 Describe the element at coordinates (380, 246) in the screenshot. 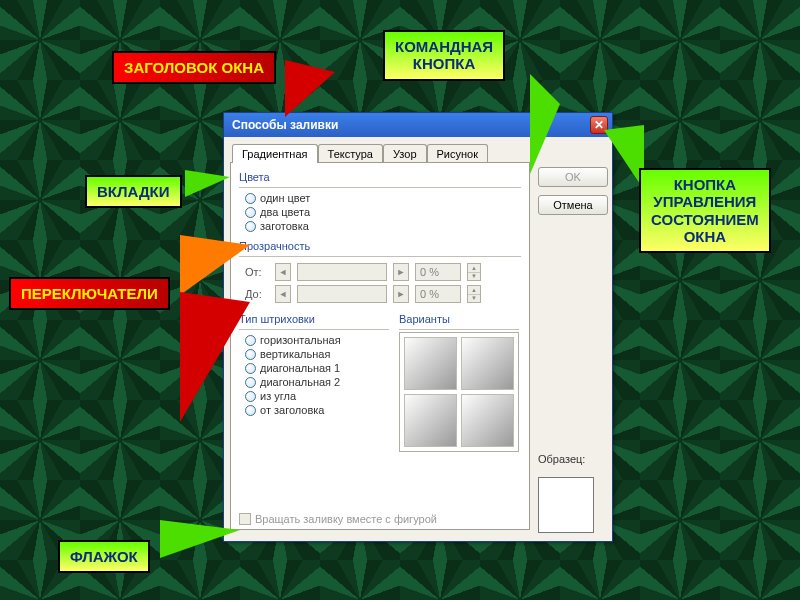

I see `group-transparency-title: Прозрачность` at that location.